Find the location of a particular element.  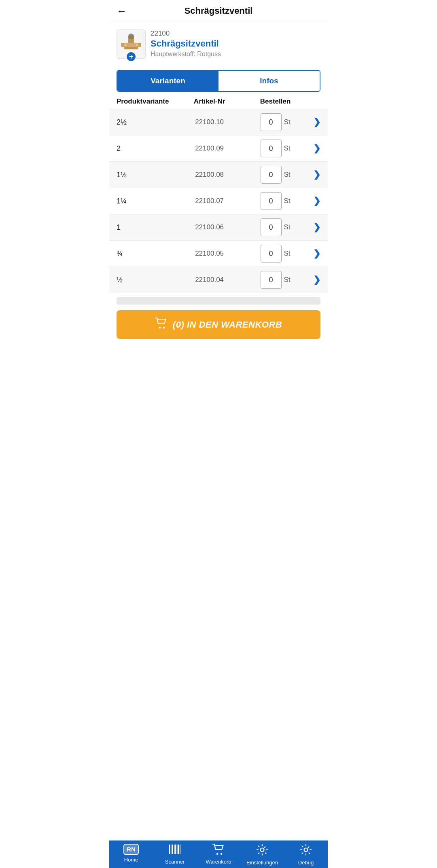

product-name: Schrägsitzventil is located at coordinates (235, 44).